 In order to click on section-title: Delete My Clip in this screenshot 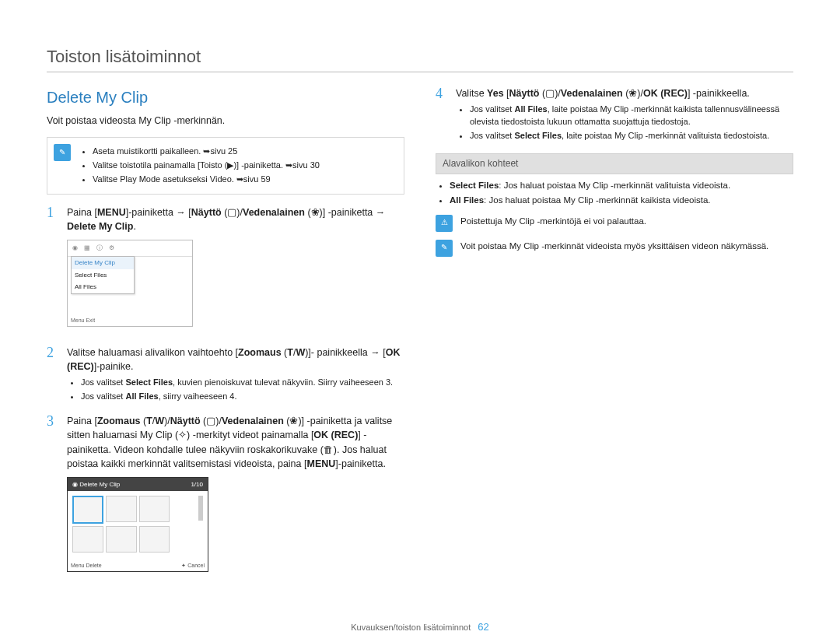, I will do `click(226, 98)`.